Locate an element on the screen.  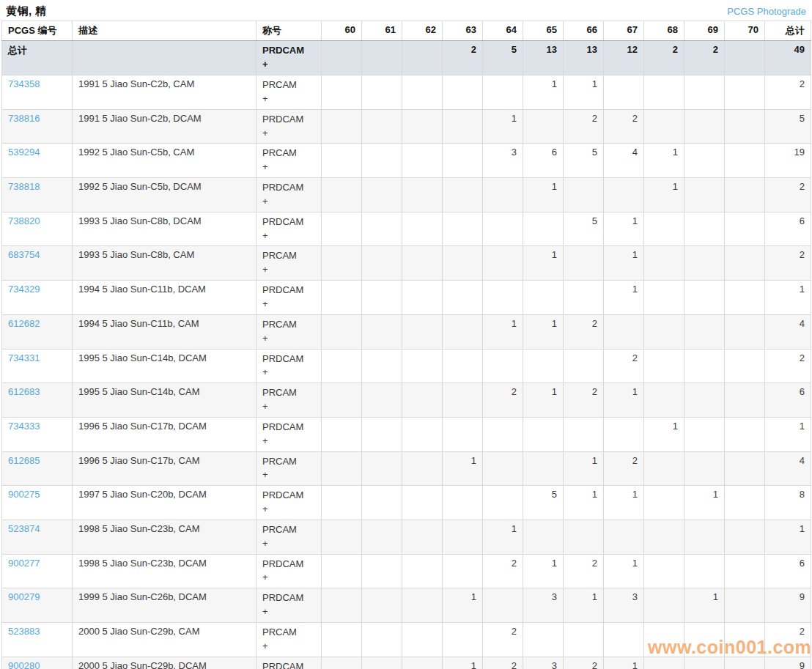
pcgs-number-link: 523883 is located at coordinates (23, 632).